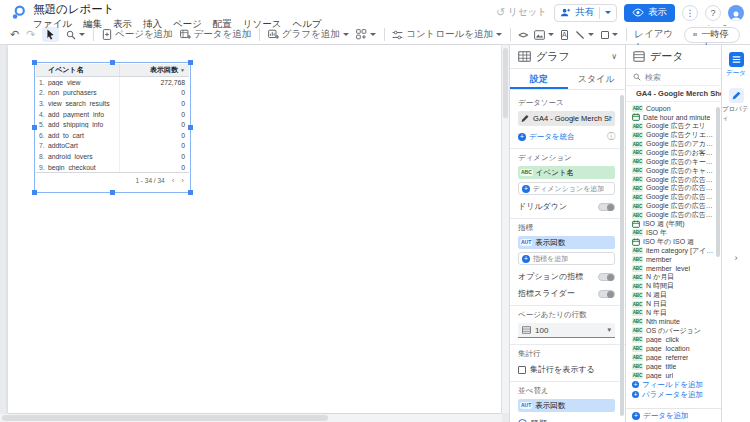 Image resolution: width=750 pixels, height=422 pixels. Describe the element at coordinates (674, 78) in the screenshot. I see `field-search-input: 検索` at that location.